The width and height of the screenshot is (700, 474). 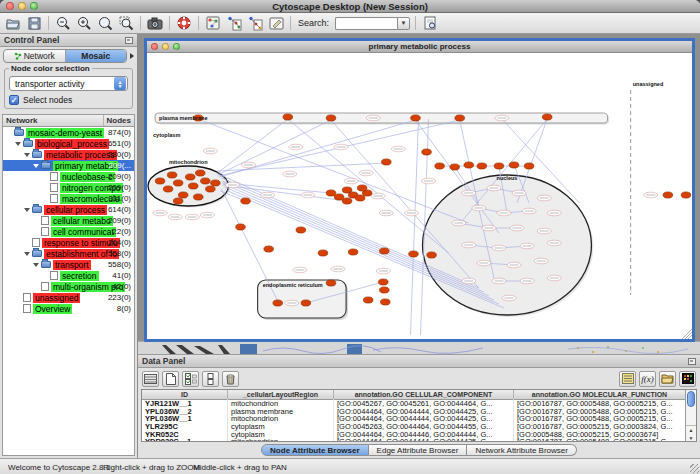 I want to click on open-attributes-icon, so click(x=668, y=379).